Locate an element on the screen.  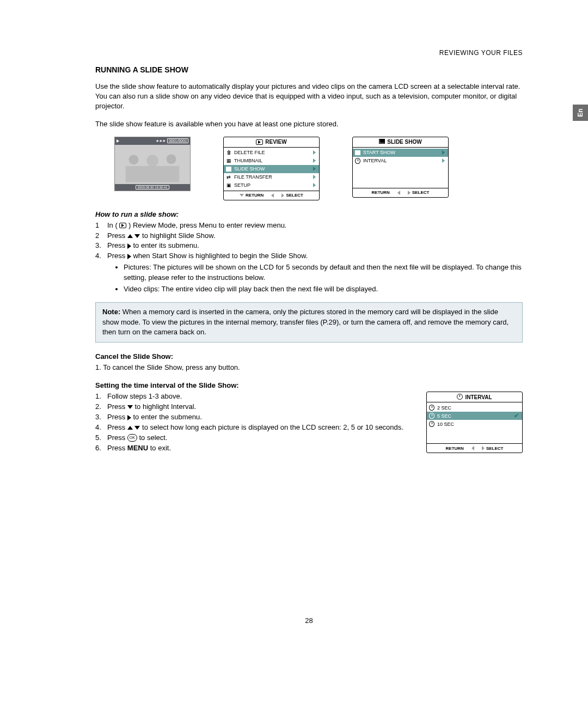
howto-steps: 1In ( ) Review Mode, press Menu to enter… is located at coordinates (309, 241).